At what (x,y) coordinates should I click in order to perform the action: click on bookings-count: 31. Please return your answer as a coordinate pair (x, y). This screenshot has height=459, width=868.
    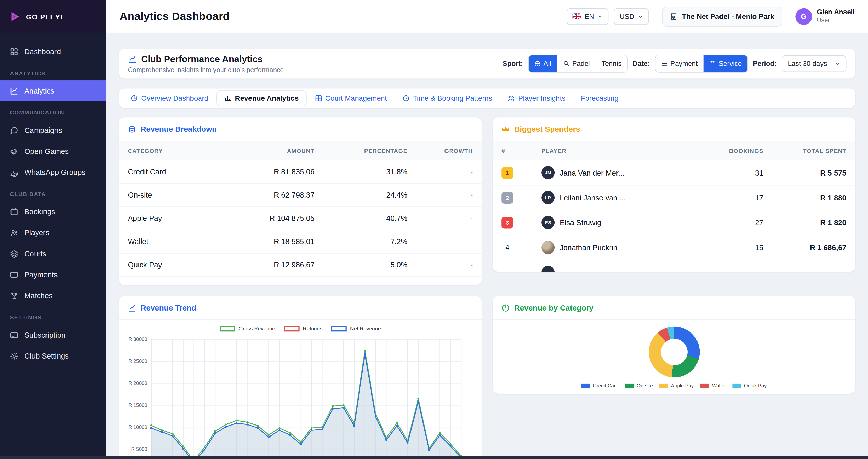
    Looking at the image, I should click on (733, 173).